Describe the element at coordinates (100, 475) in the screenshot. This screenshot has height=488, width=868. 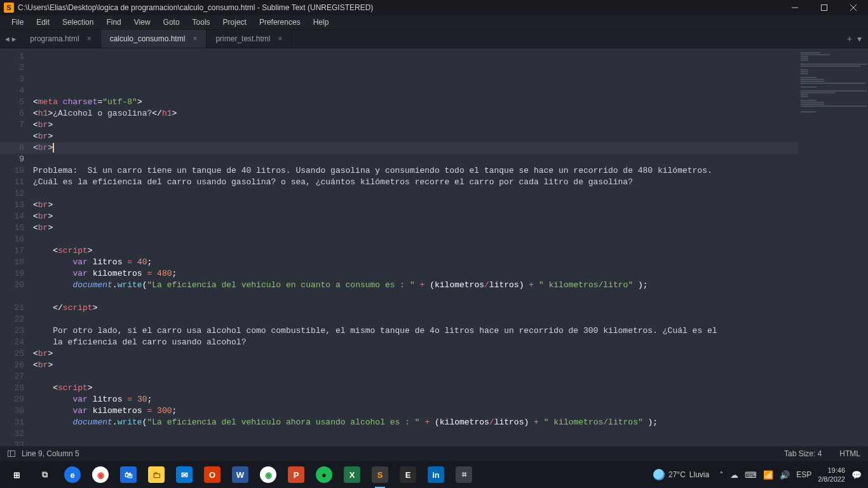
I see `taskbar-app-chrome: ◉` at that location.